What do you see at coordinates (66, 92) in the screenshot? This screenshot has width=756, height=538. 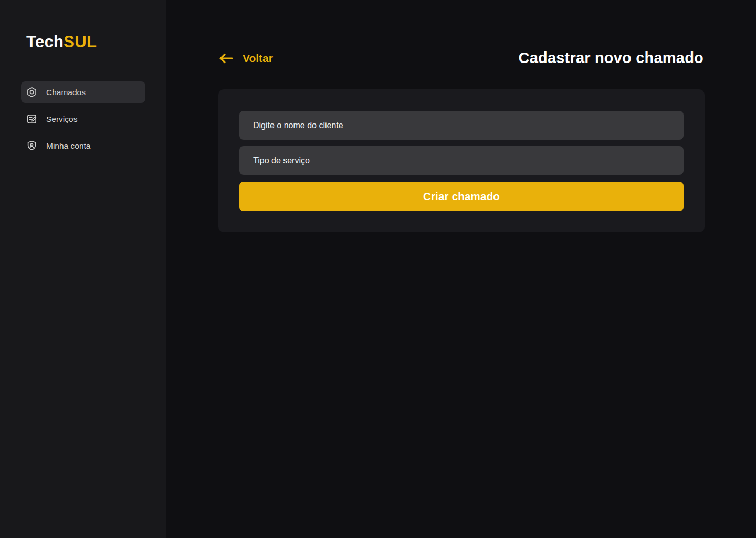 I see `sidebar-item-label: Chamados` at bounding box center [66, 92].